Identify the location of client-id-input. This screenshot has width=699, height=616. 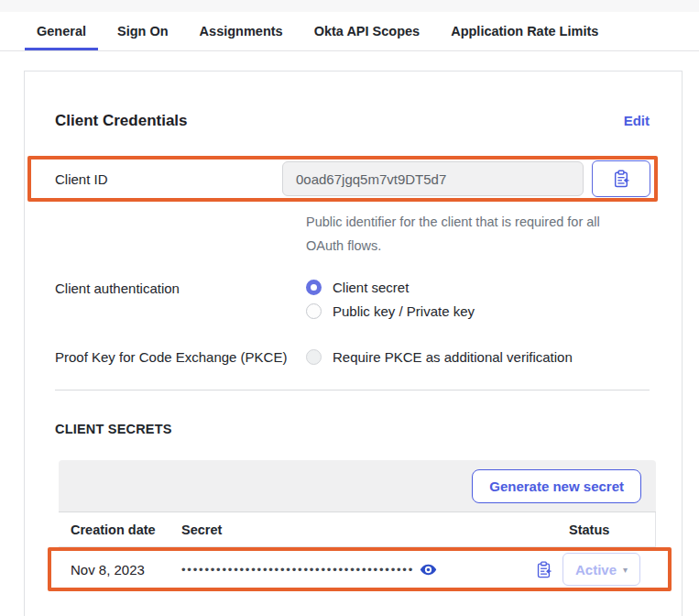
(432, 179).